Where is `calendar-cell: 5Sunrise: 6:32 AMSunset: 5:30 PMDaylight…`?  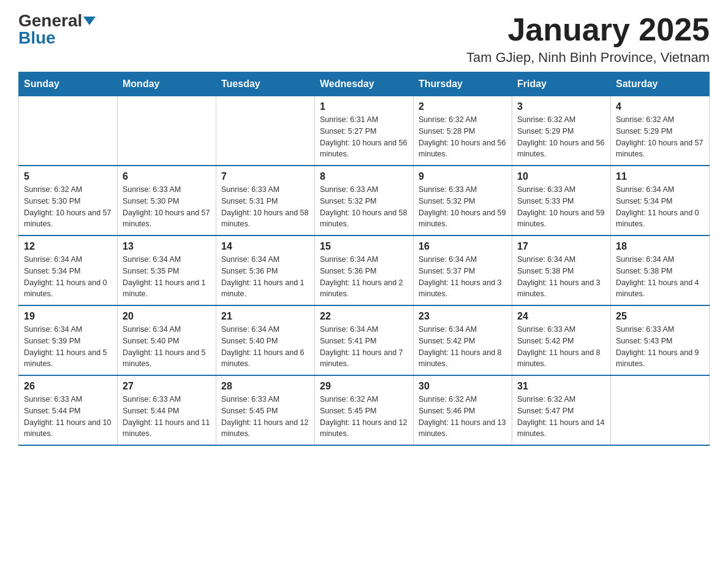
calendar-cell: 5Sunrise: 6:32 AMSunset: 5:30 PMDaylight… is located at coordinates (69, 201).